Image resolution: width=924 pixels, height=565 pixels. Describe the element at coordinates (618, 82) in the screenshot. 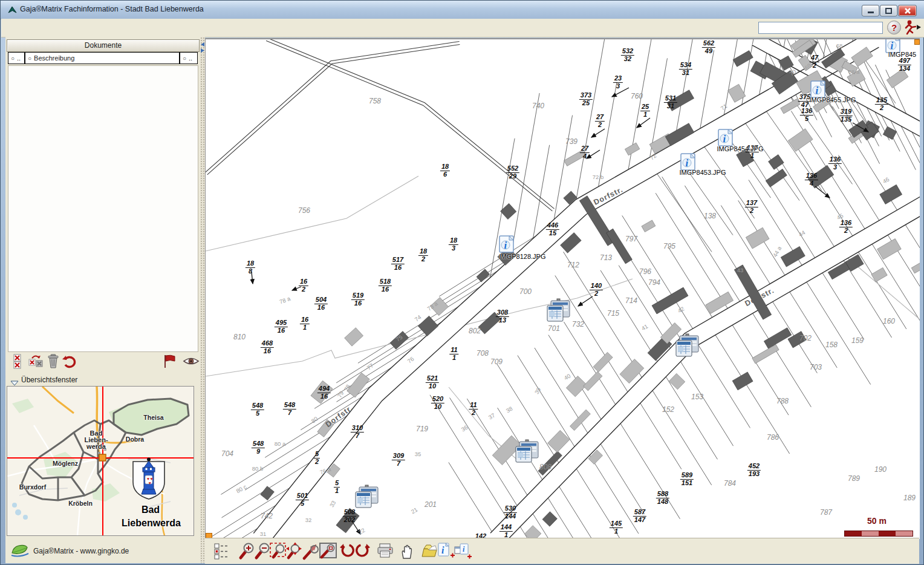

I see `parcel-fraction-label: 233` at that location.